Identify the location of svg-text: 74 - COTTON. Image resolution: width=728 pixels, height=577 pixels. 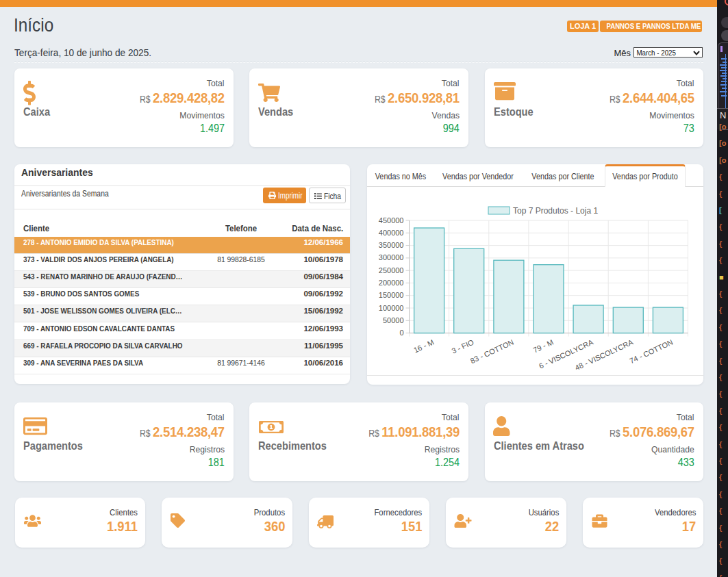
(651, 352).